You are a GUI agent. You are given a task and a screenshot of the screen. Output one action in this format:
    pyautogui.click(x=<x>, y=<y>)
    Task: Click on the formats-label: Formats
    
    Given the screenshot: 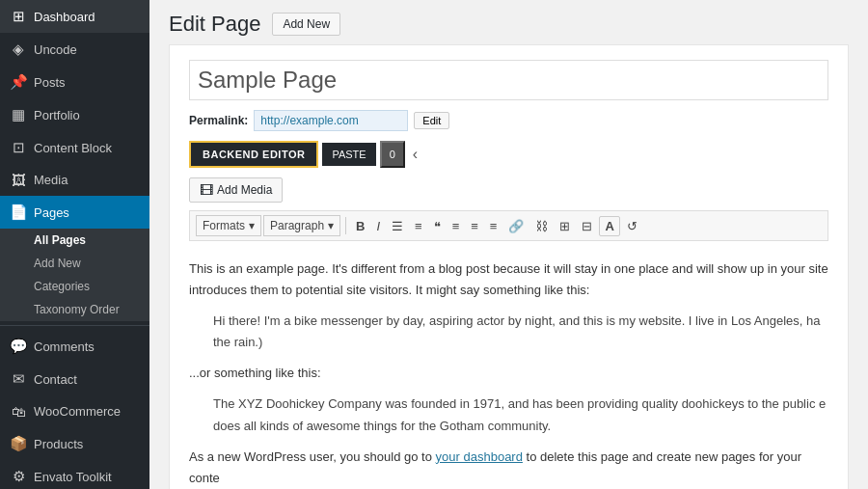 What is the action you would take?
    pyautogui.click(x=224, y=226)
    